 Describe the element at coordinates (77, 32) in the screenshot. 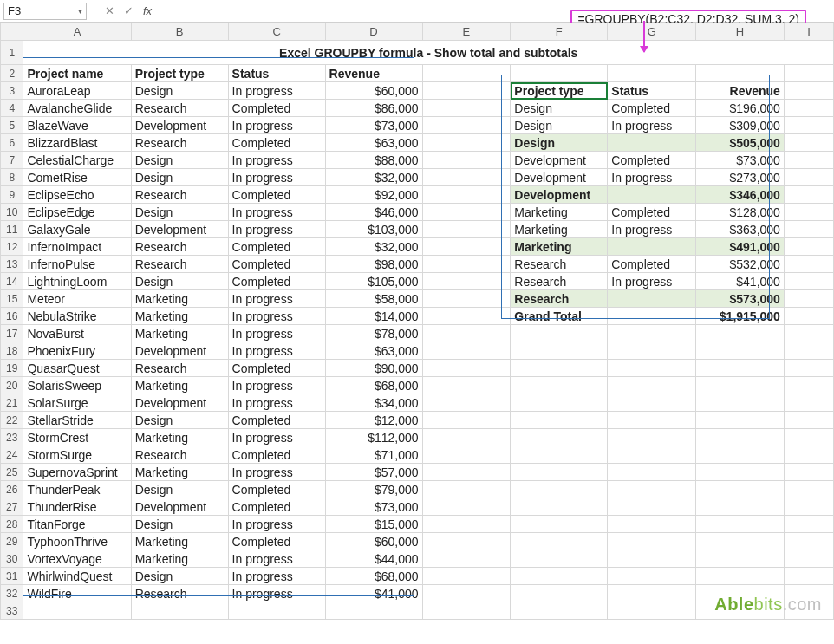

I see `col-header: A` at that location.